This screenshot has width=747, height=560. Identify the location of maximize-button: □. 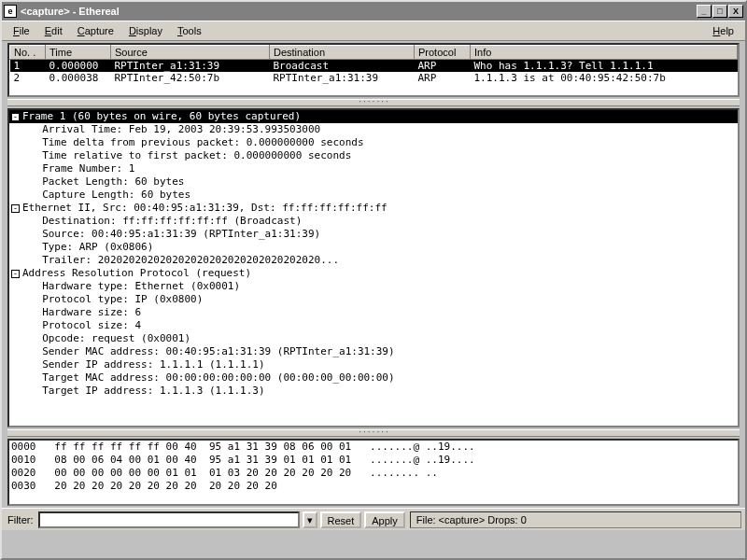
(720, 11).